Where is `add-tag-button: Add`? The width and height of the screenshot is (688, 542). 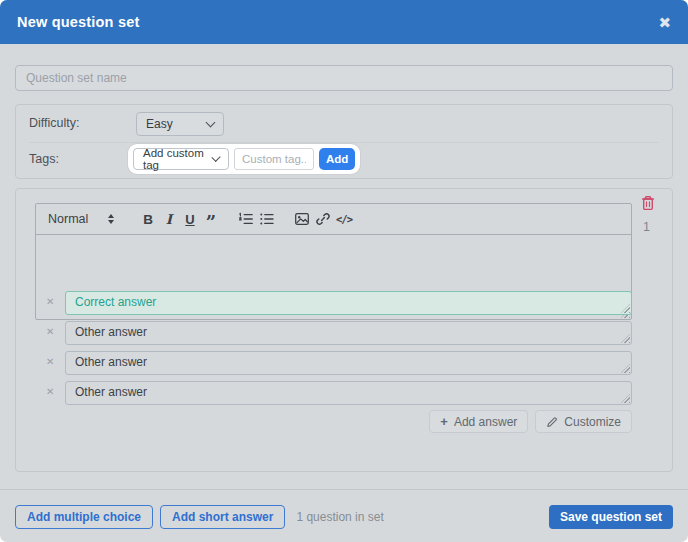
add-tag-button: Add is located at coordinates (337, 159).